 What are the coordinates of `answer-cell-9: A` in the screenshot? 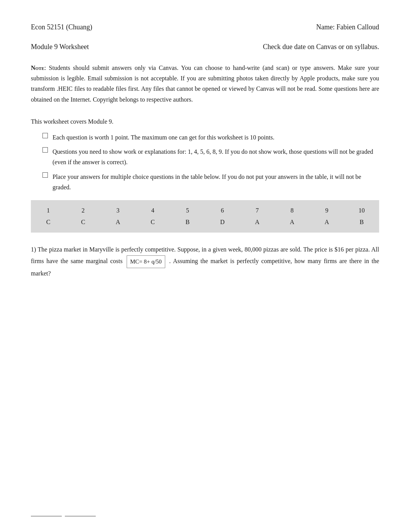 It's located at (327, 222).